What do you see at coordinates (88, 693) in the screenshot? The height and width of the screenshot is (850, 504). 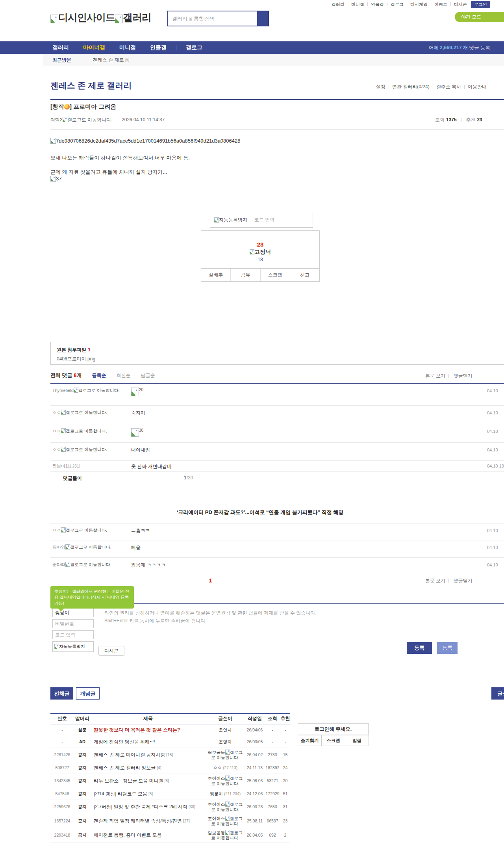 I see `tab-best-posts: 개념글` at bounding box center [88, 693].